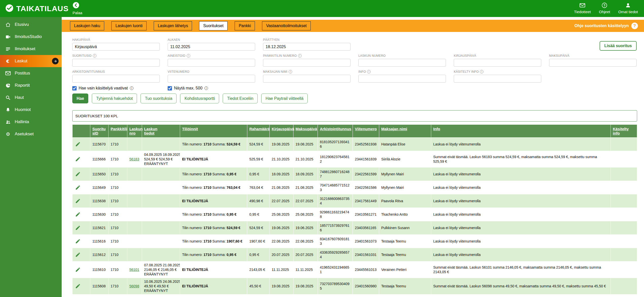 The image size is (644, 297). I want to click on sidebar-item-asetukset: ⚙Asetukset, so click(31, 134).